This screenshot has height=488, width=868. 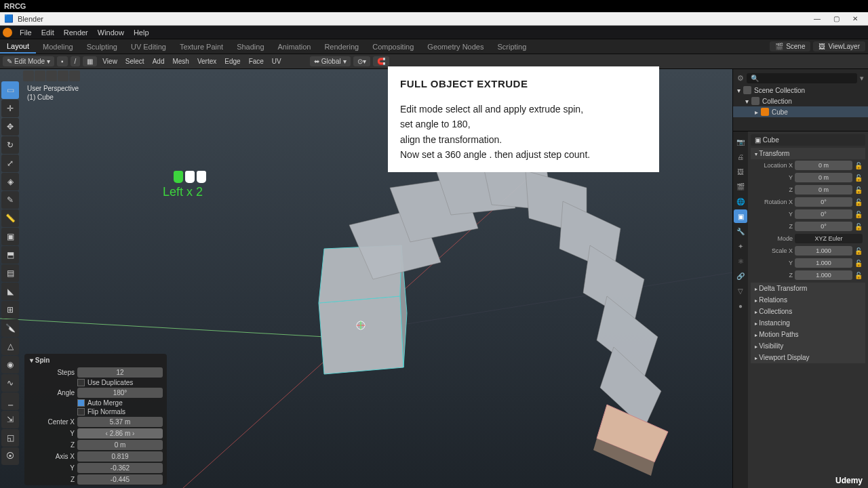 I want to click on select-mode-vertex: ▪, so click(x=62, y=61).